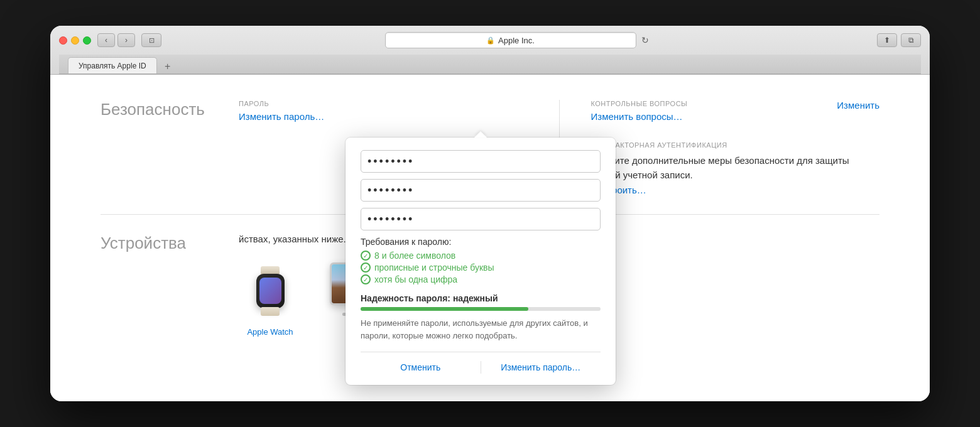 This screenshot has width=980, height=427. Describe the element at coordinates (168, 67) in the screenshot. I see `new-tab-button: +` at that location.